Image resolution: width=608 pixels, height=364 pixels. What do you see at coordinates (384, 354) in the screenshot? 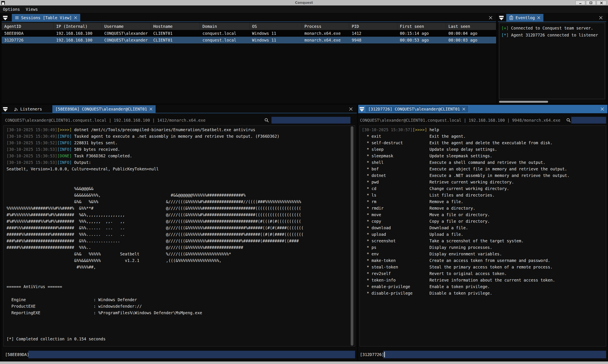
I see `text-cursor` at bounding box center [384, 354].